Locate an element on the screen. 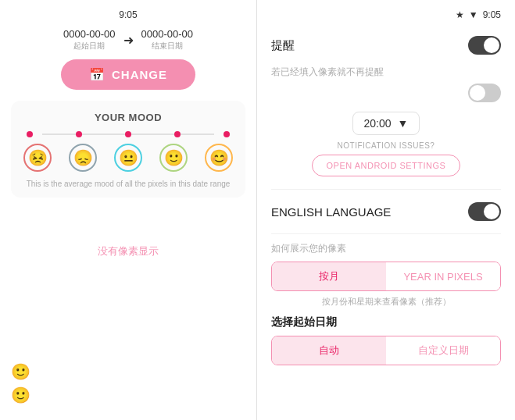  mood-face-happy: 🙂 is located at coordinates (173, 158).